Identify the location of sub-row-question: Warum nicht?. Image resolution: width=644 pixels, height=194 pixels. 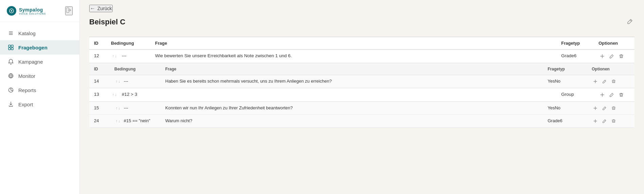
(352, 121).